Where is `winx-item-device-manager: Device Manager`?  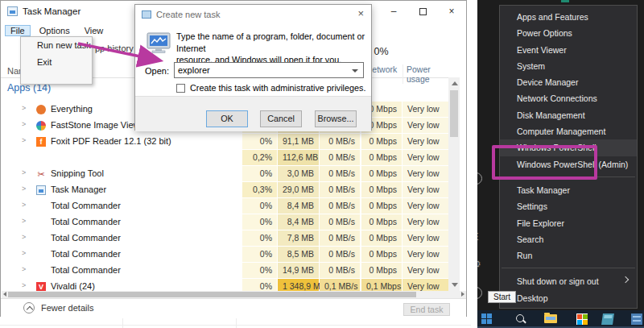 winx-item-device-manager: Device Manager is located at coordinates (568, 82).